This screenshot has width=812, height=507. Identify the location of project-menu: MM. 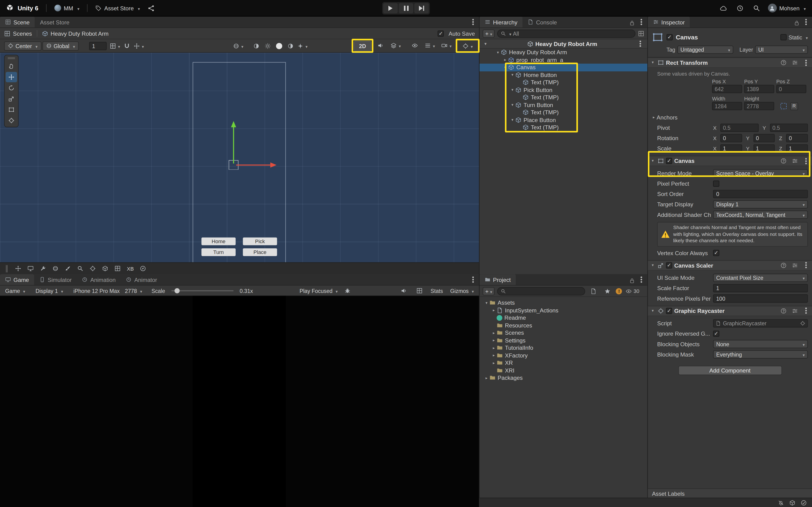
(67, 8).